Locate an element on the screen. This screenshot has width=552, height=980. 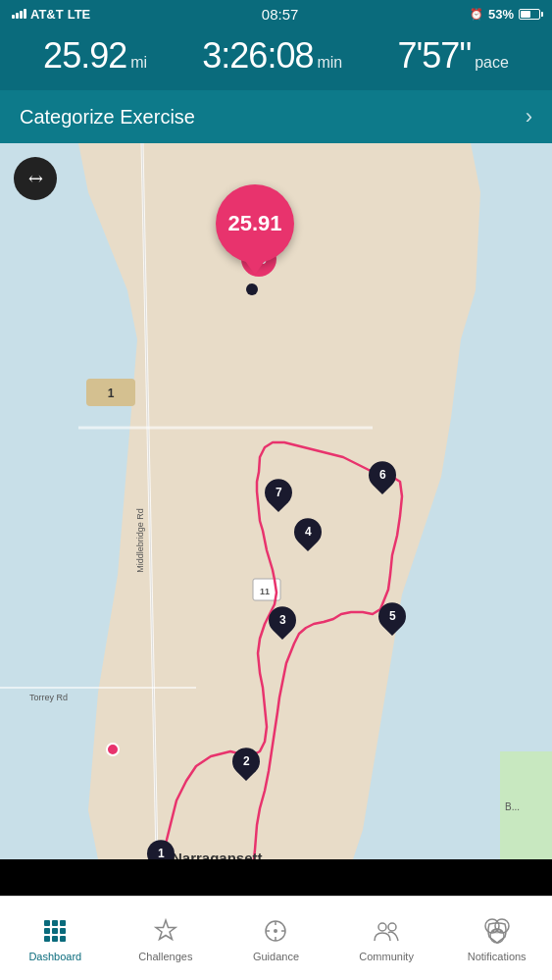
pace-metric: 7'57" pace is located at coordinates (453, 56).